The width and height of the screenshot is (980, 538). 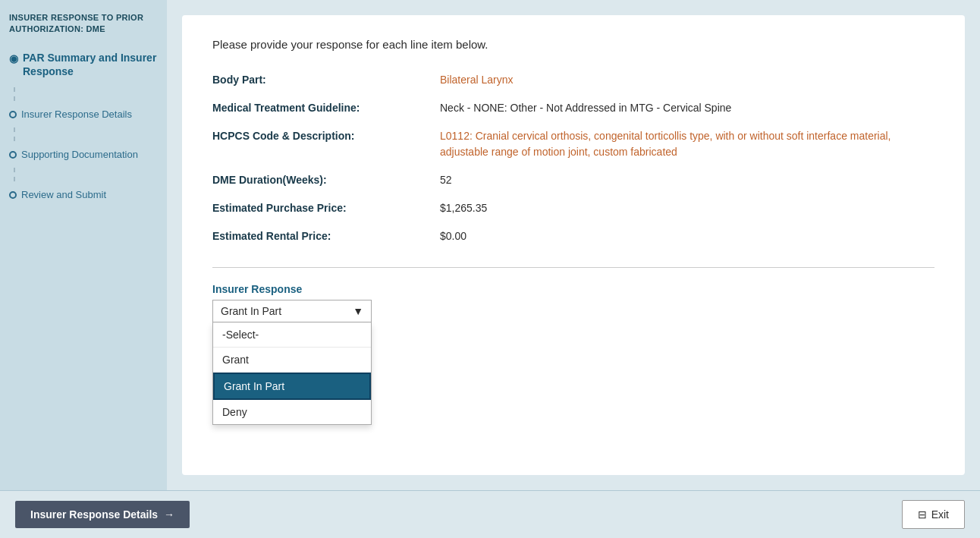 What do you see at coordinates (292, 386) in the screenshot?
I see `dropdown-option-grant-in-part: Grant In Part` at bounding box center [292, 386].